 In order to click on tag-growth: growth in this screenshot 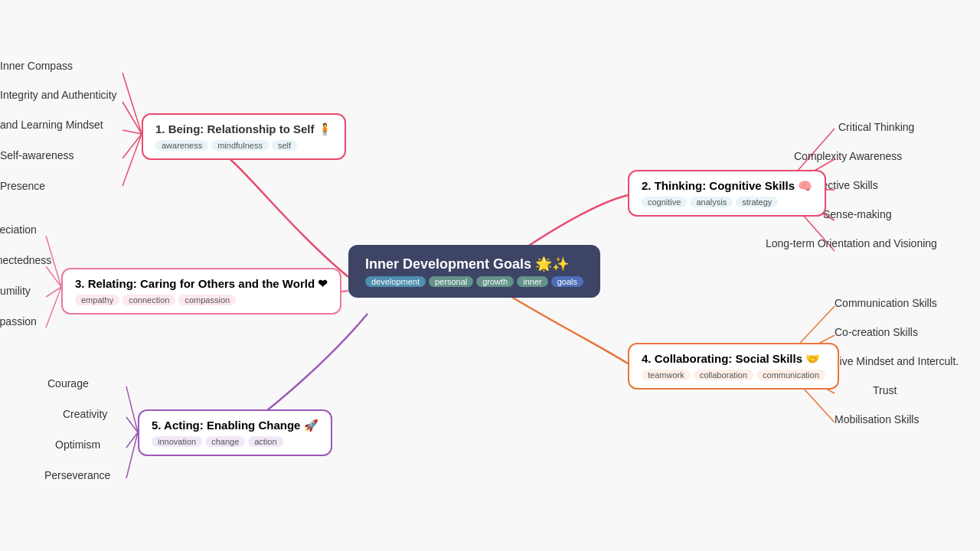, I will do `click(495, 282)`.